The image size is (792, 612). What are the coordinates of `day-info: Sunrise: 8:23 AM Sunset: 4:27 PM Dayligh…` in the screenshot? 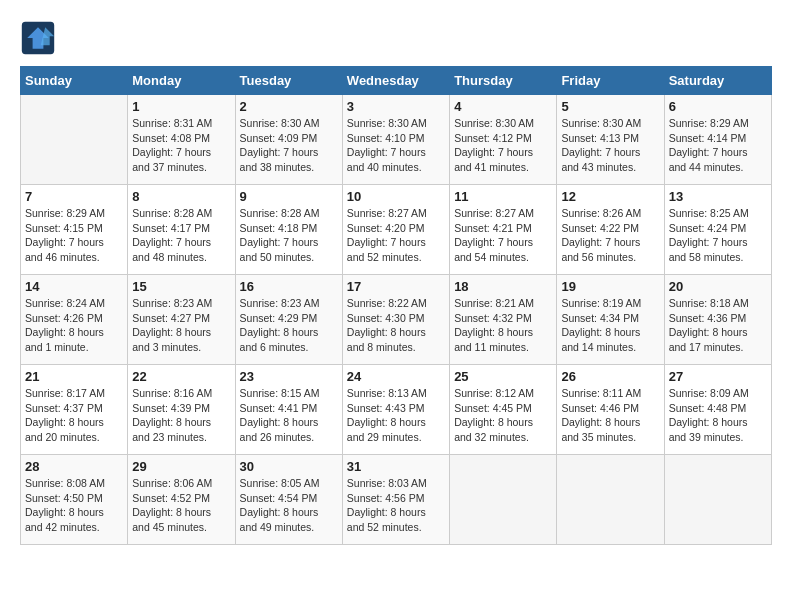 It's located at (181, 326).